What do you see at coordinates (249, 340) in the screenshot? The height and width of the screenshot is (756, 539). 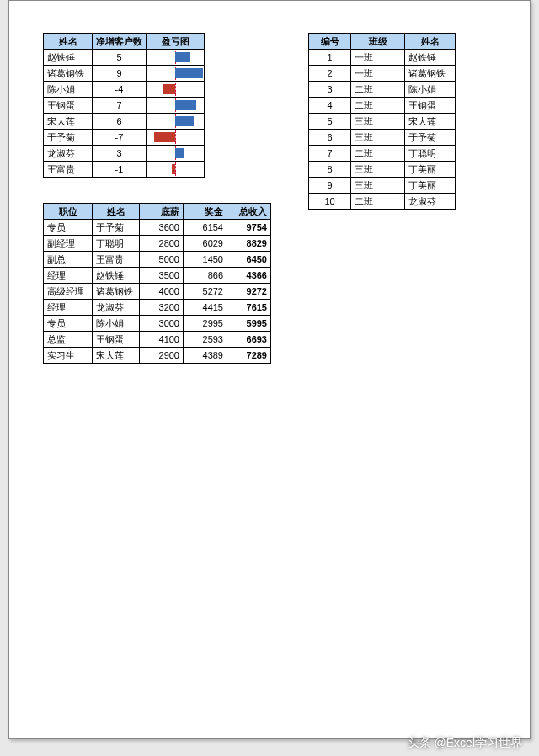 I see `cell-total: 6693` at bounding box center [249, 340].